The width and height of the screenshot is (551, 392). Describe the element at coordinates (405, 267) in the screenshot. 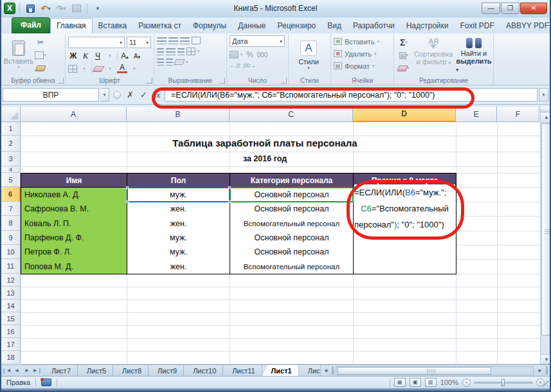

I see `cell-d11` at that location.